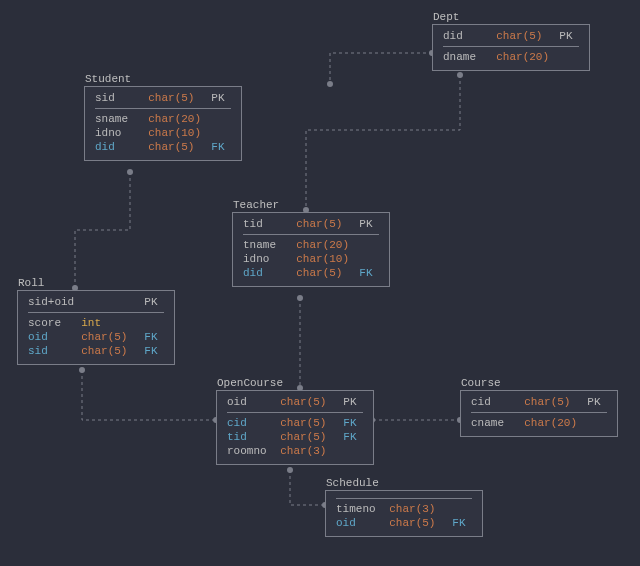 Image resolution: width=640 pixels, height=566 pixels. Describe the element at coordinates (108, 79) in the screenshot. I see `entity-title: Student` at that location.